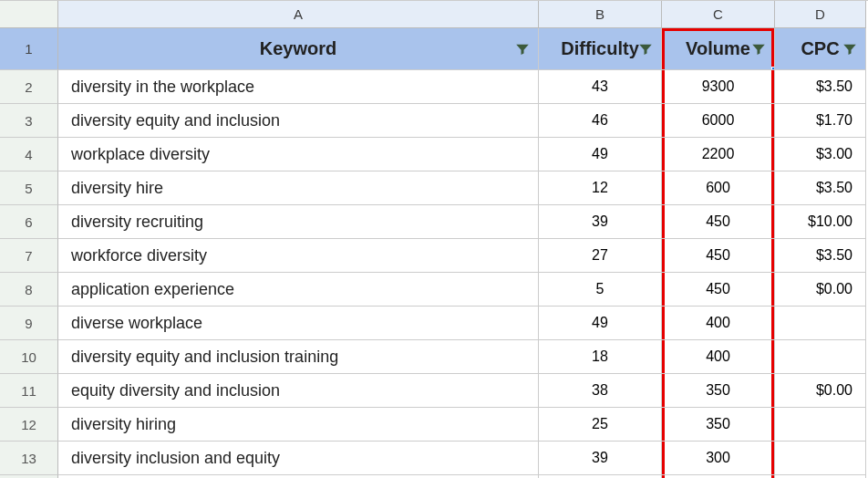  What do you see at coordinates (299, 458) in the screenshot?
I see `cell-keyword: diversity inclusion and equity` at bounding box center [299, 458].